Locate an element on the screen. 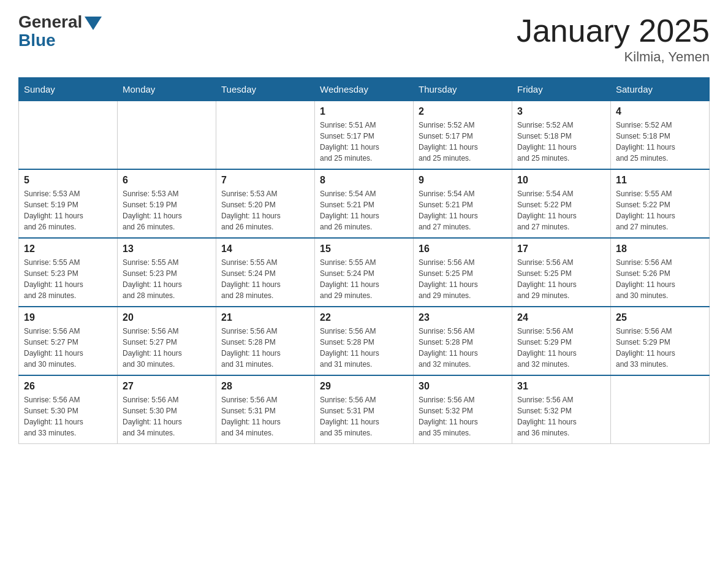 Image resolution: width=728 pixels, height=563 pixels. weekday-header-thursday: Thursday is located at coordinates (463, 90).